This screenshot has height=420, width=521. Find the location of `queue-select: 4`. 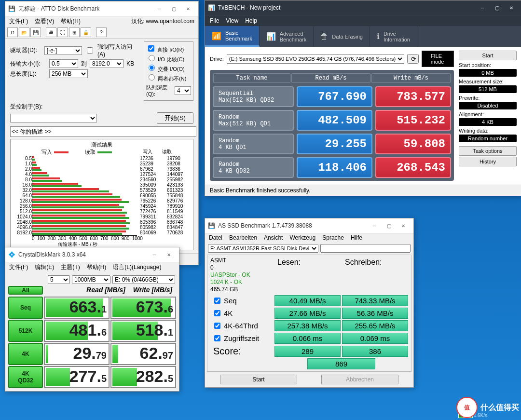

queue-select: 4 is located at coordinates (183, 91).